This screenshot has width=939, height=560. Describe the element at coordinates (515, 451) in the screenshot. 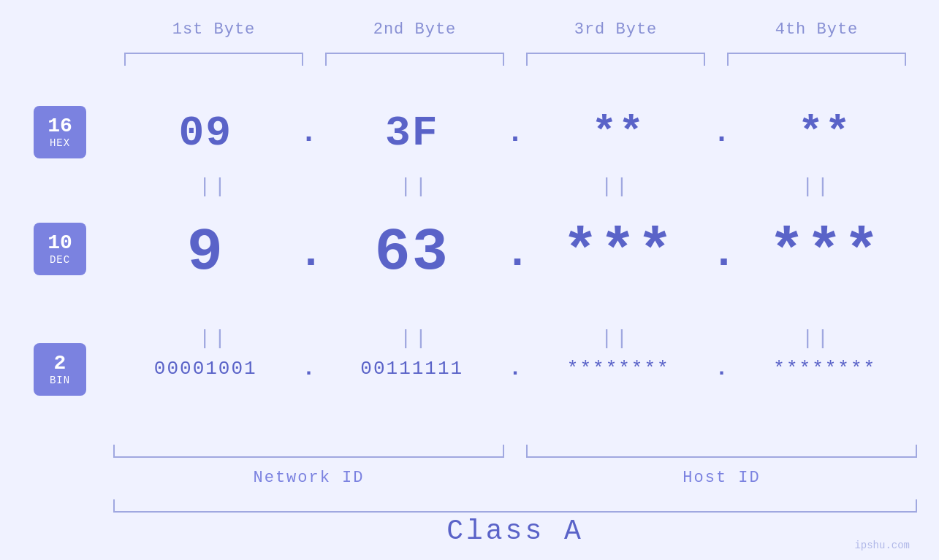

I see `bracket-gap` at that location.